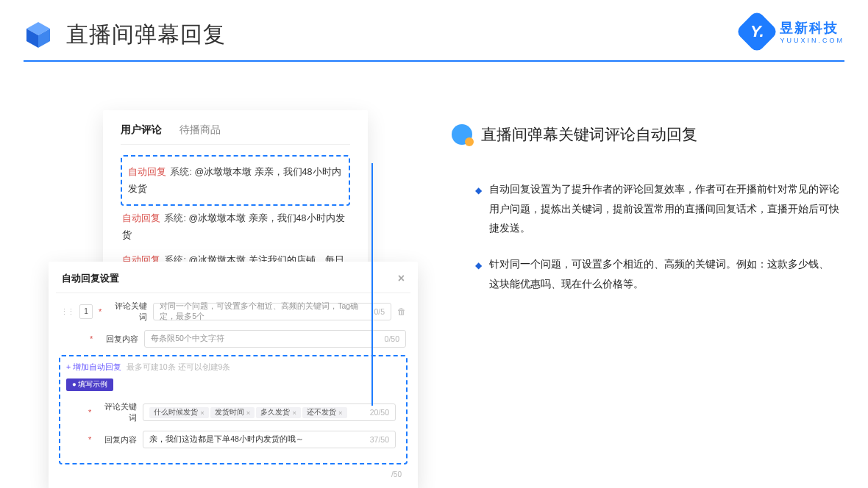 The width and height of the screenshot is (868, 488). Describe the element at coordinates (117, 439) in the screenshot. I see `ex-content-label: 回复内容` at that location.